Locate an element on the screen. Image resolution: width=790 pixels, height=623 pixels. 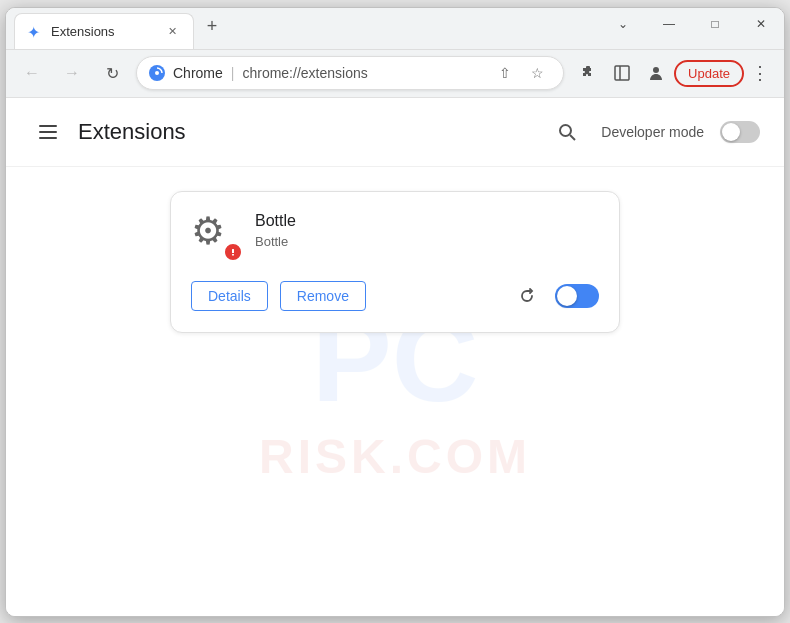
address-bar-row: ← → ↻ Chrome | chrome://extensions ⇧ ☆ is located at coordinates (395, 74).